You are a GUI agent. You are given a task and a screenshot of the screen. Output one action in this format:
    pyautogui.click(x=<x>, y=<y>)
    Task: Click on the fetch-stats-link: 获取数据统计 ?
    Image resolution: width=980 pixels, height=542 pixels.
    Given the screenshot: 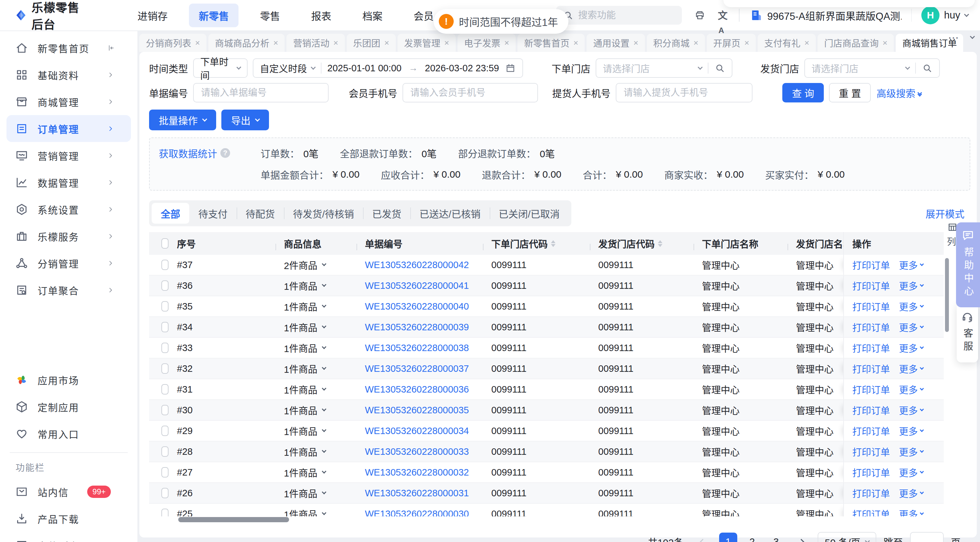 What is the action you would take?
    pyautogui.click(x=210, y=153)
    